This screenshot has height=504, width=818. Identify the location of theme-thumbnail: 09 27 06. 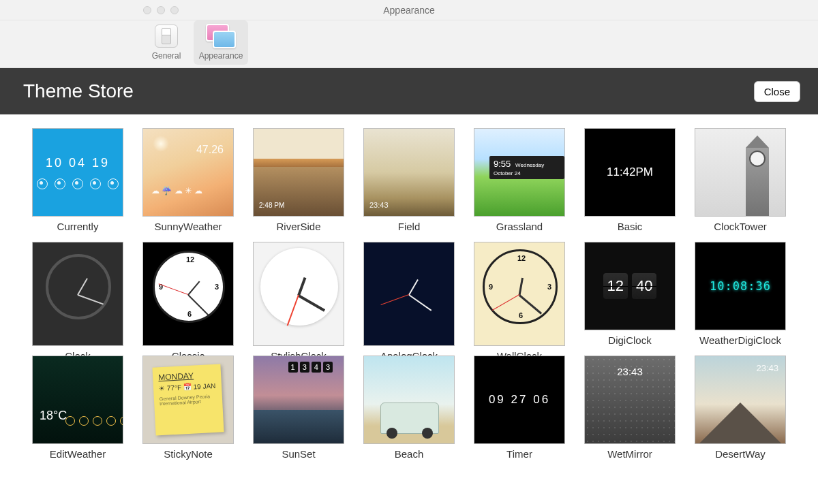
(519, 400).